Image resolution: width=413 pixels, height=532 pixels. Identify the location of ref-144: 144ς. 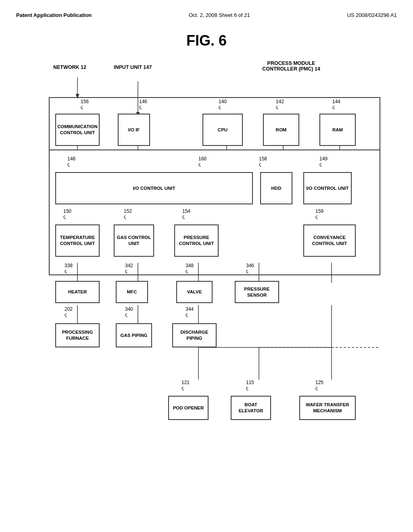
(336, 104).